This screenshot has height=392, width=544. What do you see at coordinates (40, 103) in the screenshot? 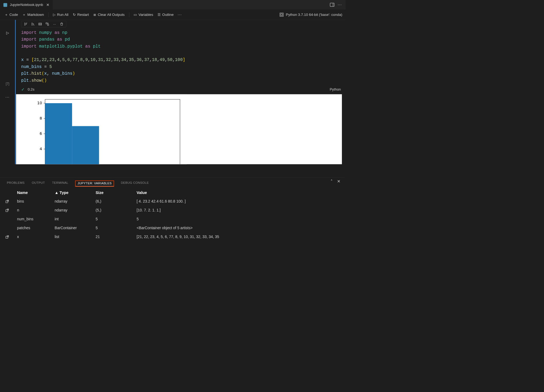
I see `svg-text: 10` at bounding box center [40, 103].